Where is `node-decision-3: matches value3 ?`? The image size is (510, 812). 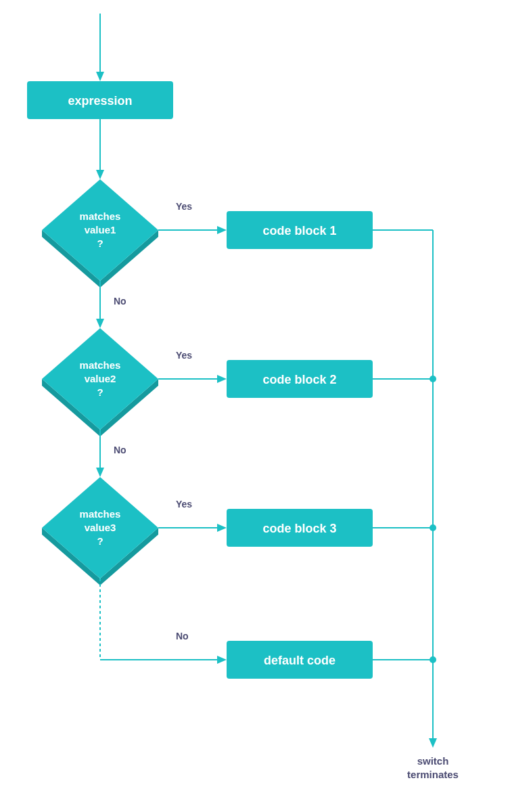
node-decision-3: matches value3 ? is located at coordinates (100, 531).